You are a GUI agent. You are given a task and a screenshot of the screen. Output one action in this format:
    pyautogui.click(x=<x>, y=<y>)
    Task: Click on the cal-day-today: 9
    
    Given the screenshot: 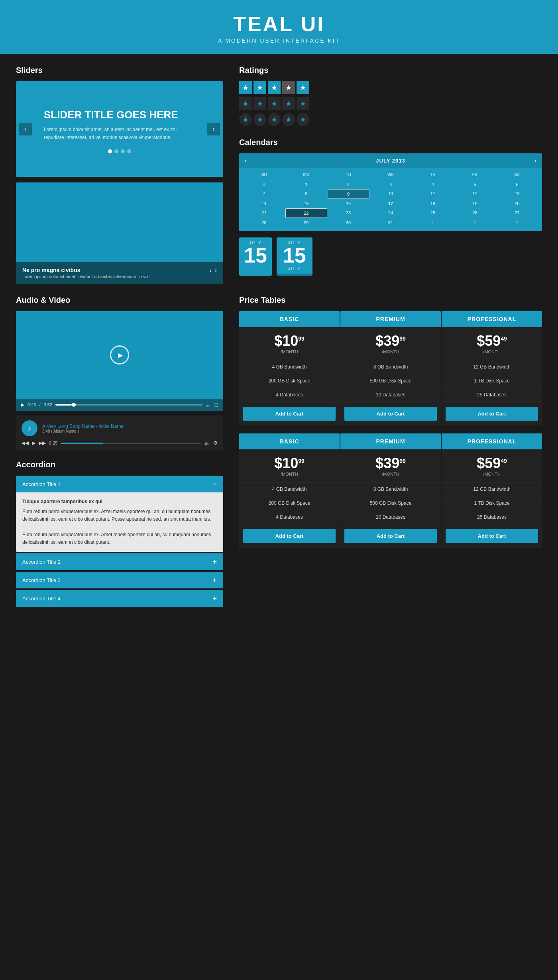 What is the action you would take?
    pyautogui.click(x=348, y=194)
    